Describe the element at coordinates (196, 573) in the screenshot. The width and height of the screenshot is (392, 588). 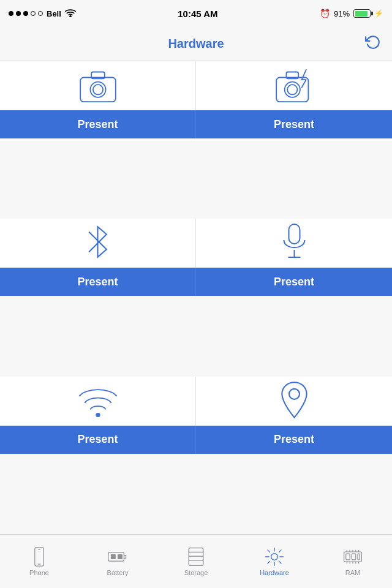
I see `storage-tab-label: Storage` at that location.